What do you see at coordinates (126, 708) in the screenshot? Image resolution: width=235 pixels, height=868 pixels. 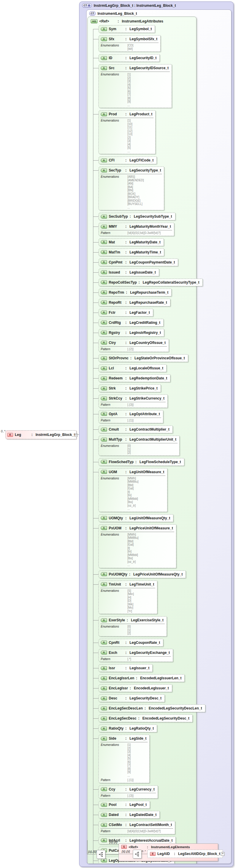 I see `attribute-name: EncLegSecDescLen` at bounding box center [126, 708].